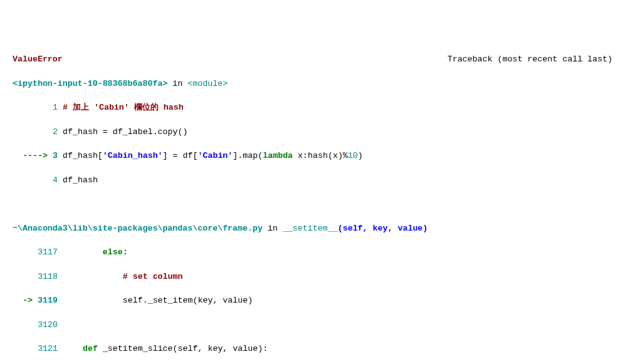 The image size is (625, 364). Describe the element at coordinates (312, 348) in the screenshot. I see `code-line: 3121 def _setitem_slice(self, key, value…` at that location.